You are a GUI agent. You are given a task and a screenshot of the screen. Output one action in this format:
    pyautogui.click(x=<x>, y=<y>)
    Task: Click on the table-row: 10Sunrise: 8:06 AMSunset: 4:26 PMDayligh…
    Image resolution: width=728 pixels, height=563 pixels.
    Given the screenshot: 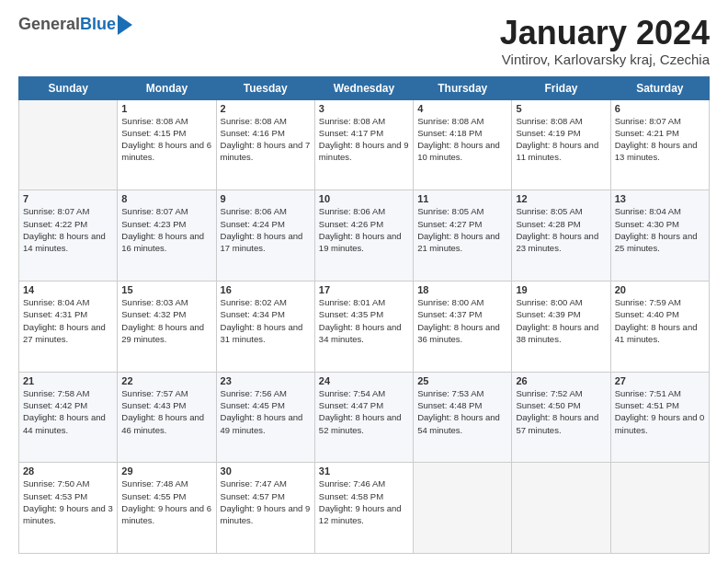 What is the action you would take?
    pyautogui.click(x=364, y=236)
    